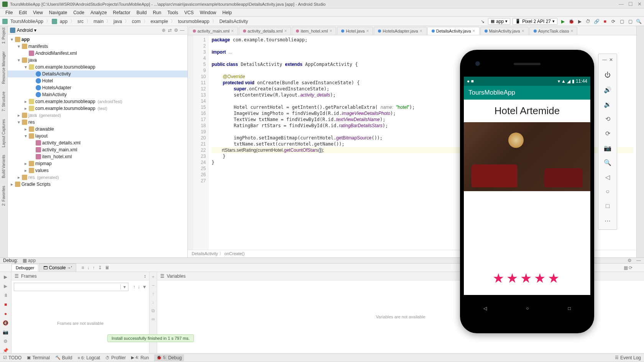 The image size is (644, 362). What do you see at coordinates (139, 287) in the screenshot?
I see `next-frame-icon: ↓` at bounding box center [139, 287].